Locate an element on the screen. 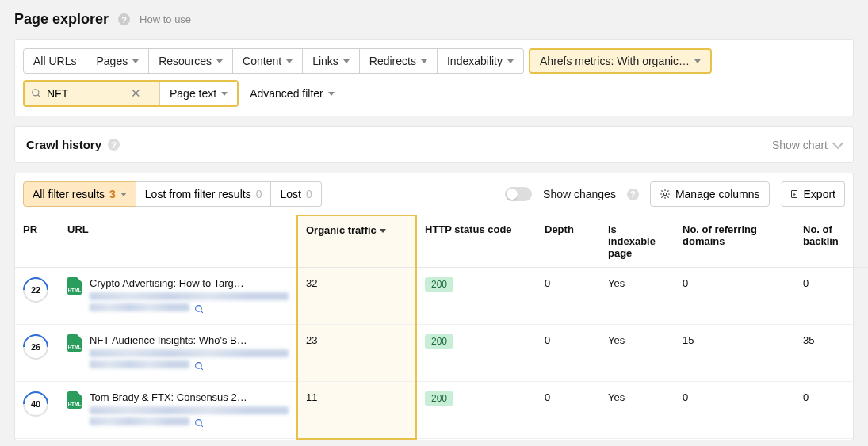  filter-all-urls: All URLs is located at coordinates (55, 61).